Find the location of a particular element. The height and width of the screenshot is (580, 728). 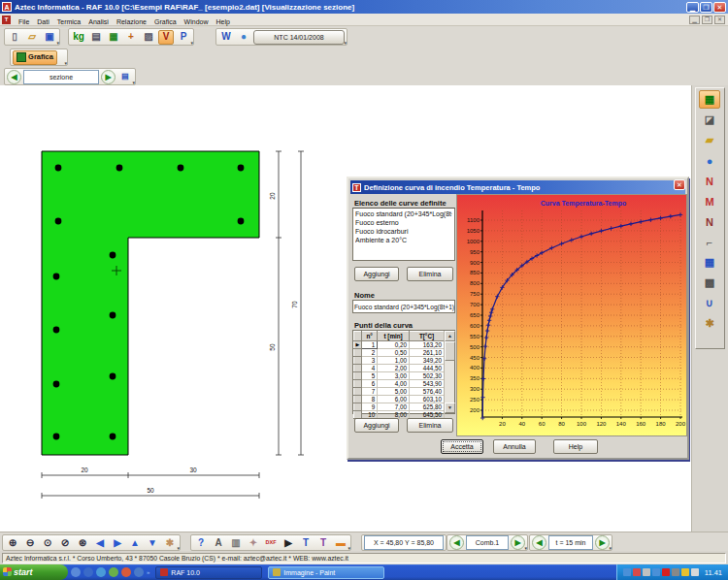

minimize-button: ▁ is located at coordinates (693, 8).